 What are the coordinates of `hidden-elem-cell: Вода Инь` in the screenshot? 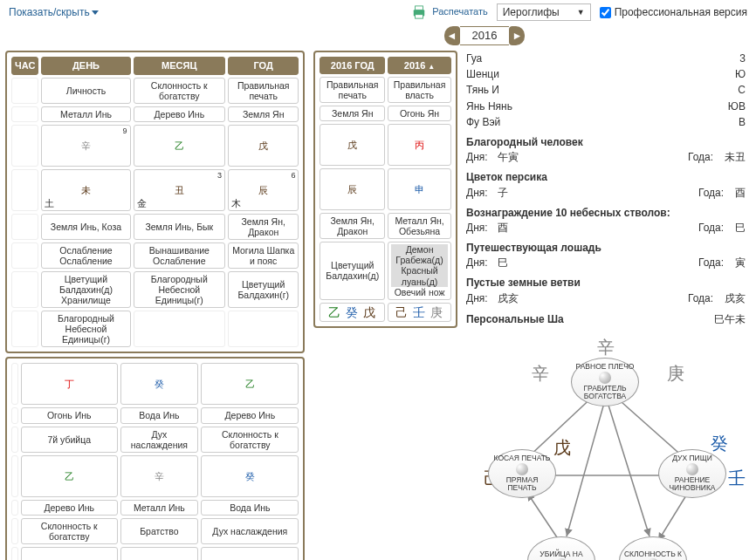 It's located at (160, 415).